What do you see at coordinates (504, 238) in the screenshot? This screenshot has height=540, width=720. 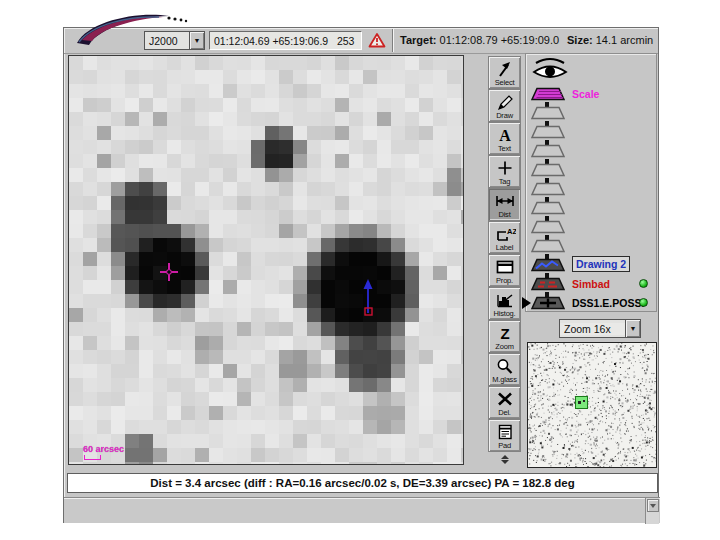 I see `label-tool-button: AZLabel` at bounding box center [504, 238].